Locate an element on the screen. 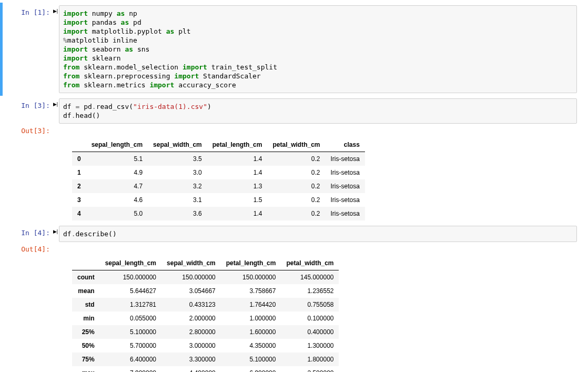 This screenshot has width=588, height=372. table-cell: 3.758667 is located at coordinates (251, 291).